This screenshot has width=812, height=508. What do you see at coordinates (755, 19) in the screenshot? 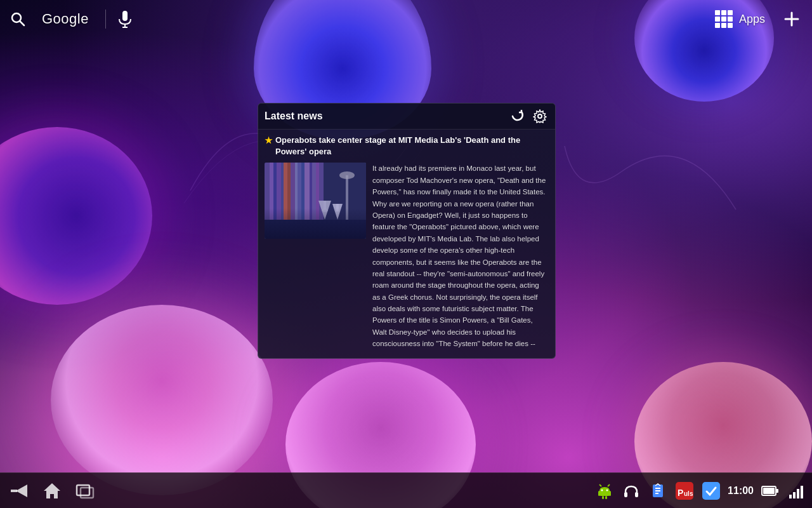
I see `topbar-right: Apps` at bounding box center [755, 19].